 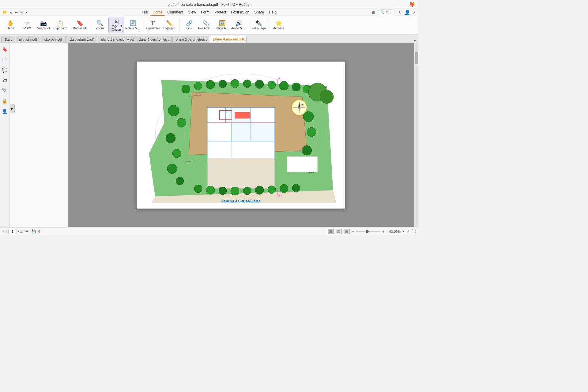 I want to click on app-title: plano 4 parcela urbanizada.pdf - Foxit P…, so click(x=209, y=5).